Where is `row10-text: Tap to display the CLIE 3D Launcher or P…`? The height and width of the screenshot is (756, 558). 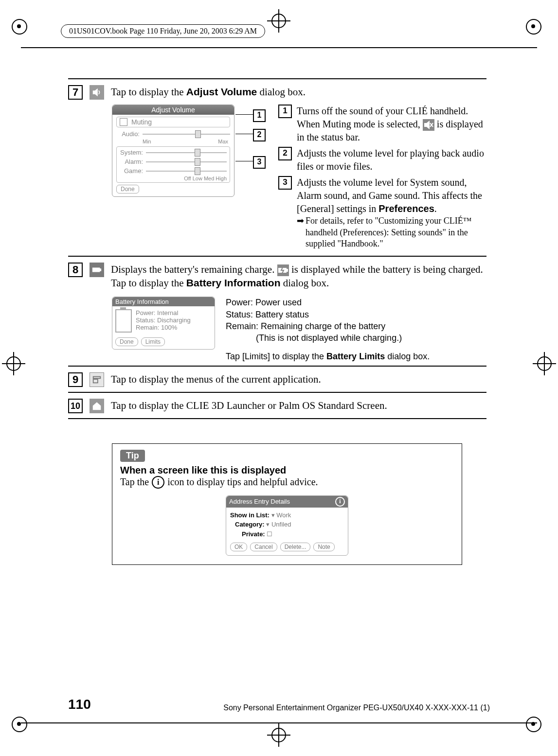
row10-text: Tap to display the CLIE 3D Launcher or P… is located at coordinates (249, 405).